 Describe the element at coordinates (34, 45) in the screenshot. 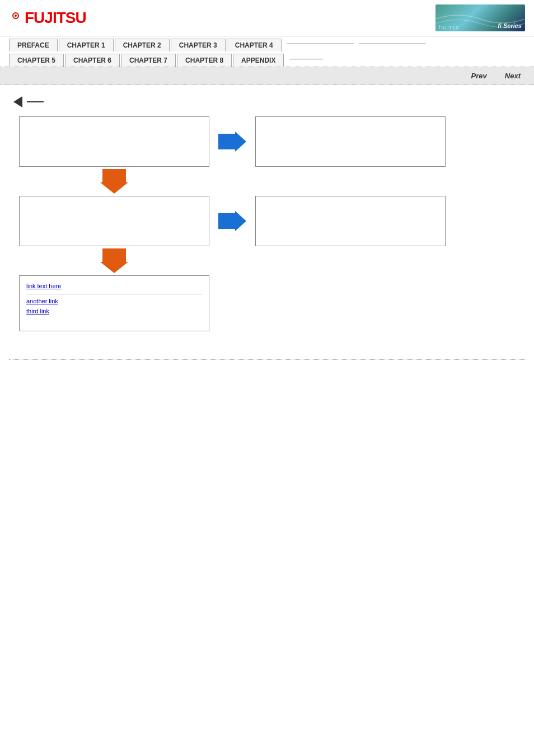

I see `nav-preface: PREFACE` at that location.